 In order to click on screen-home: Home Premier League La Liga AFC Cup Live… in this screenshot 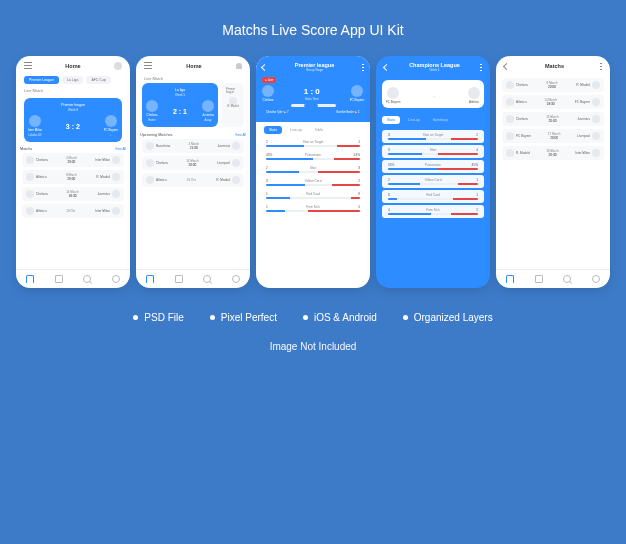, I will do `click(73, 172)`.